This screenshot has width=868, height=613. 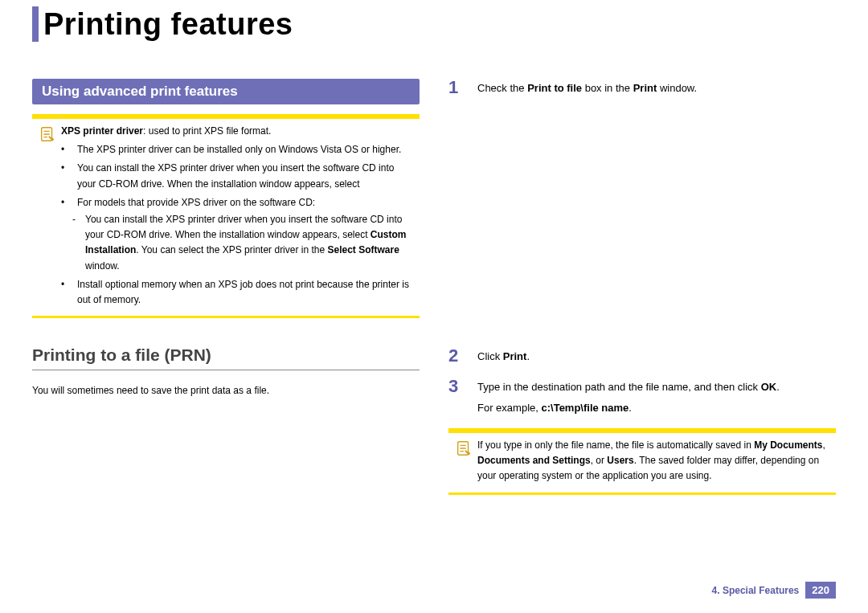 I want to click on step-frag: window., so click(x=677, y=88).